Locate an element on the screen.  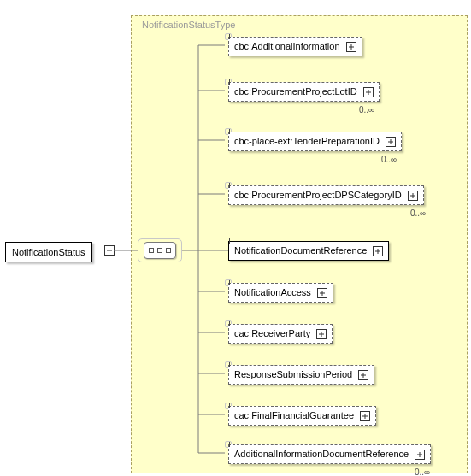
child-outer: NotificationAccess is located at coordinates (228, 283).